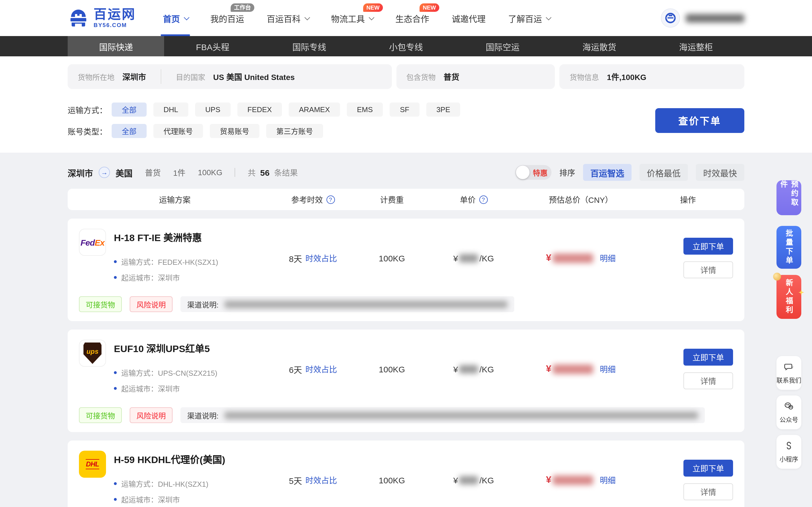 This screenshot has height=507, width=812. I want to click on unit-price-blurred, so click(469, 258).